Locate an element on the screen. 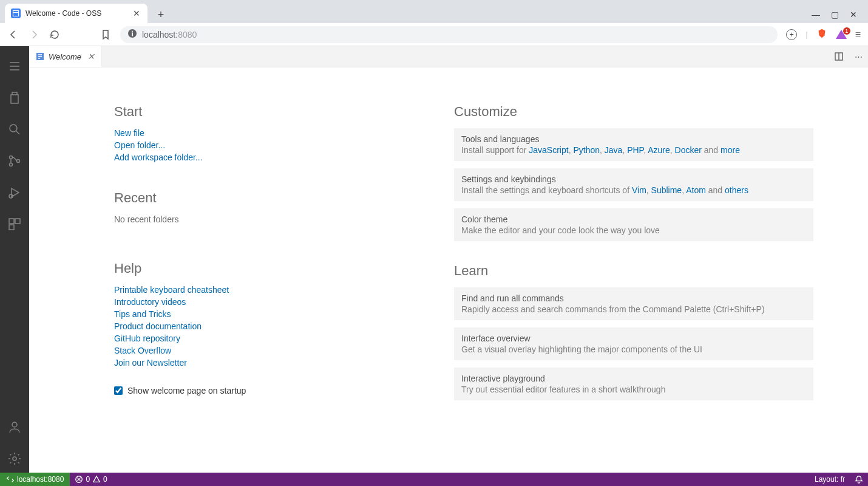  accounts-icon is located at coordinates (15, 427).